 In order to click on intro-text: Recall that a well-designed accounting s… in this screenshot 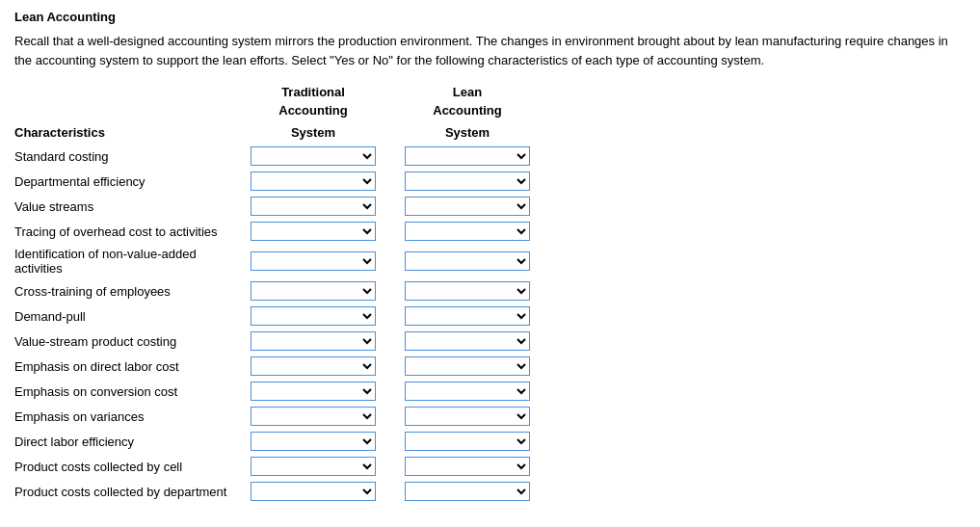, I will do `click(490, 50)`.